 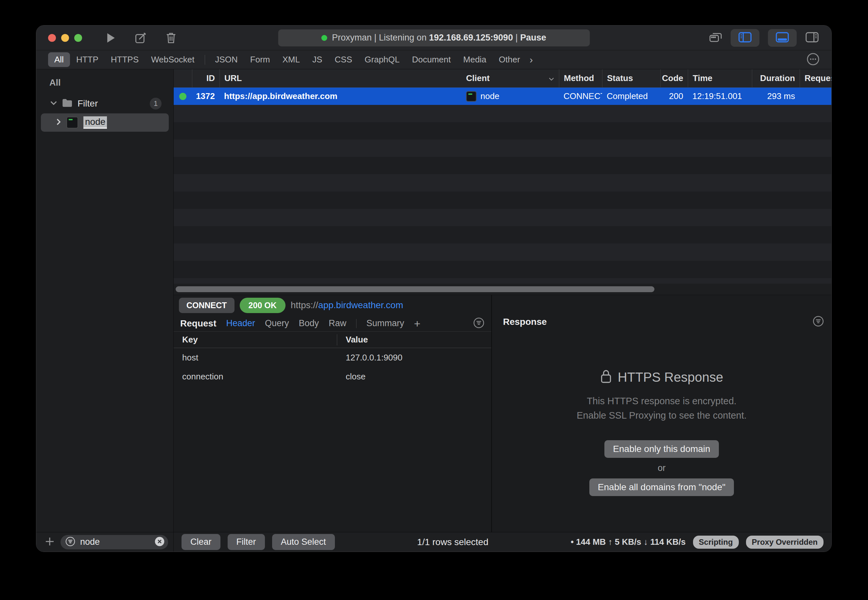 I want to click on listening-status-text: Proxyman | Listening on 192.168.69.125:9…, so click(x=439, y=38).